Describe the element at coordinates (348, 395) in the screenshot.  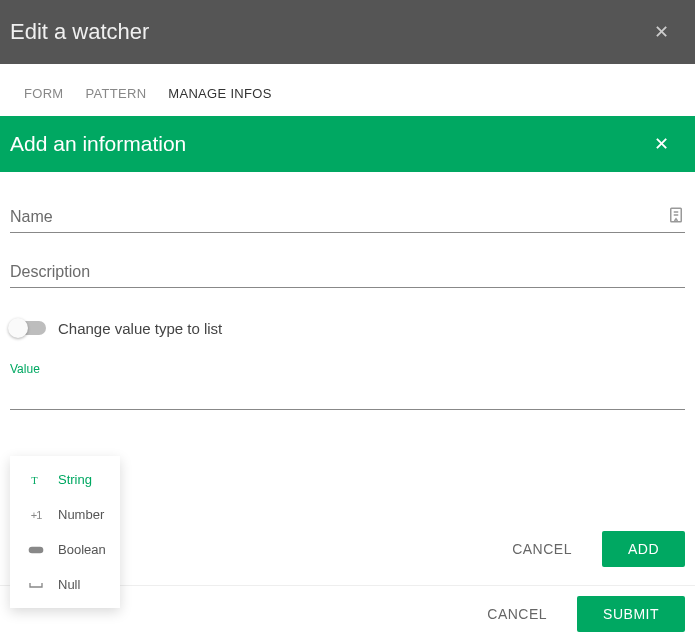
I see `value-type-select` at that location.